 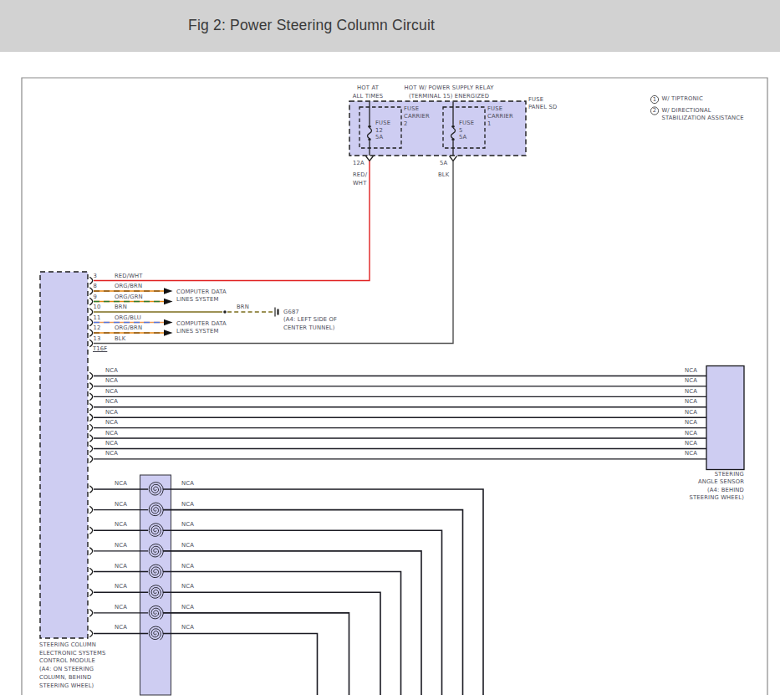 What do you see at coordinates (232, 221) in the screenshot?
I see `wire-red-wht` at bounding box center [232, 221].